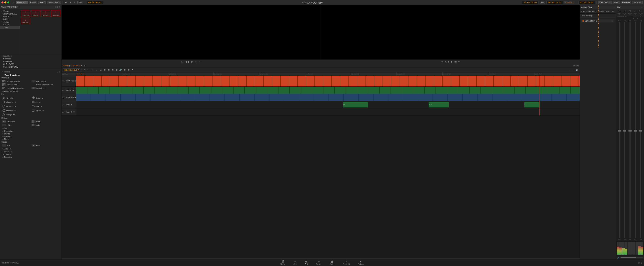  What do you see at coordinates (31, 136) in the screenshot?
I see `open-fx-item: ▶ Open FX` at bounding box center [31, 136].